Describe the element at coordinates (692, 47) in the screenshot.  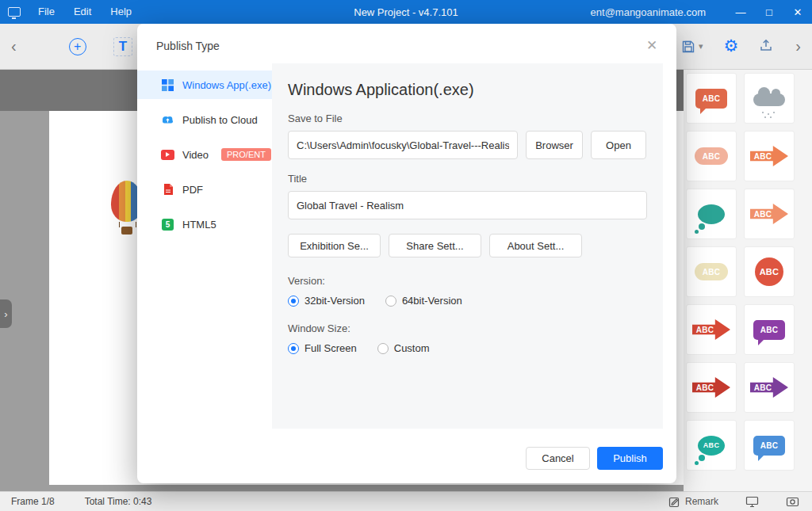
I see `save-button: ▾` at that location.